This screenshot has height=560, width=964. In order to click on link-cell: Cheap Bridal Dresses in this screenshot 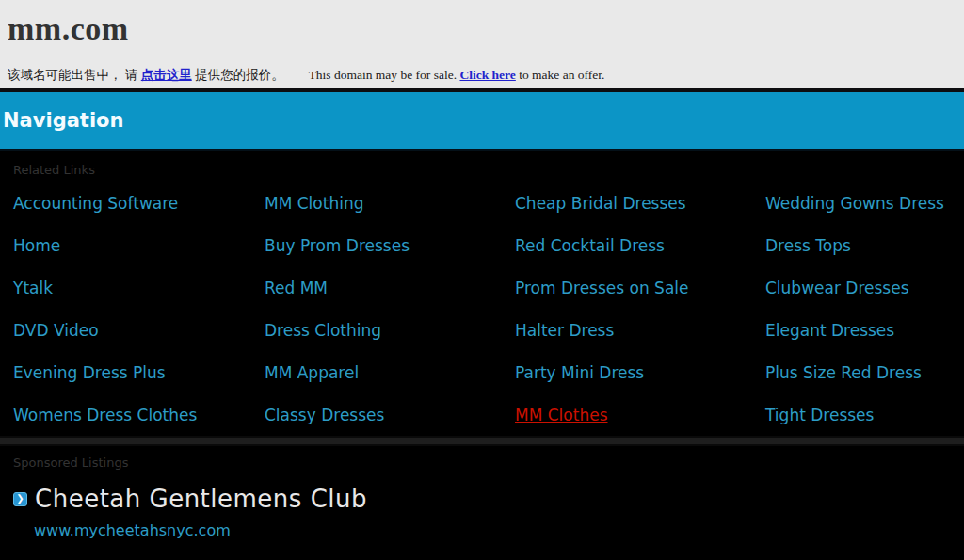, I will do `click(640, 203)`.